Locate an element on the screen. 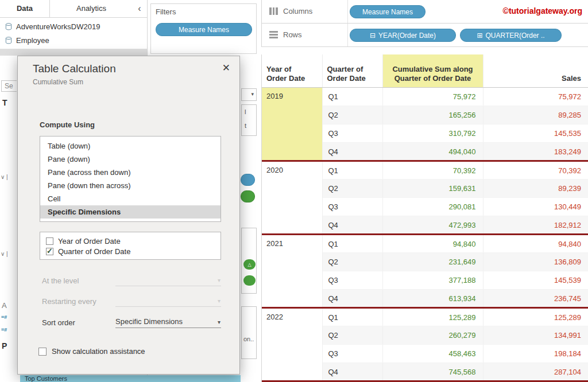  expand-box-icon: ⊞ is located at coordinates (479, 36).